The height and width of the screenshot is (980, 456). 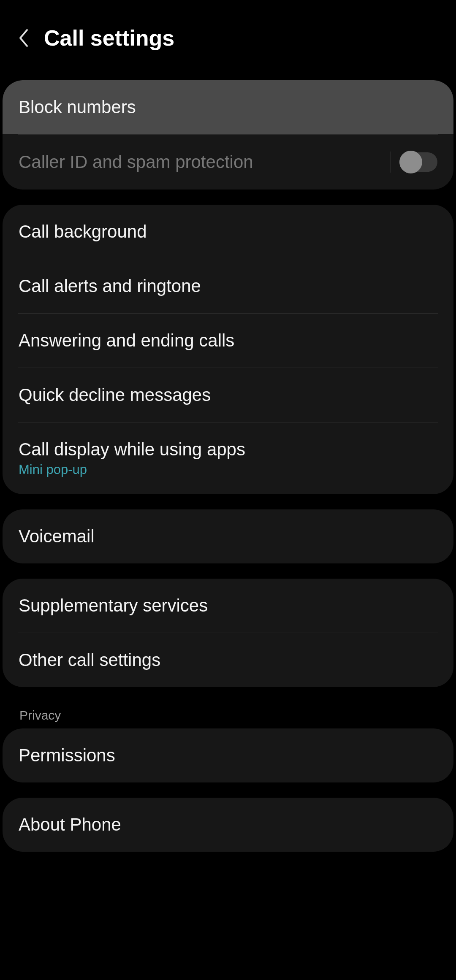 I want to click on vertical-divider, so click(x=391, y=162).